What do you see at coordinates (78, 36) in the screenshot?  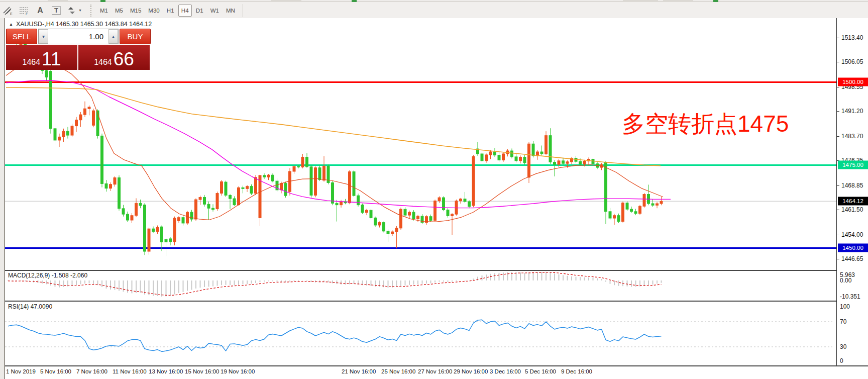 I see `volume-input: 1.00` at bounding box center [78, 36].